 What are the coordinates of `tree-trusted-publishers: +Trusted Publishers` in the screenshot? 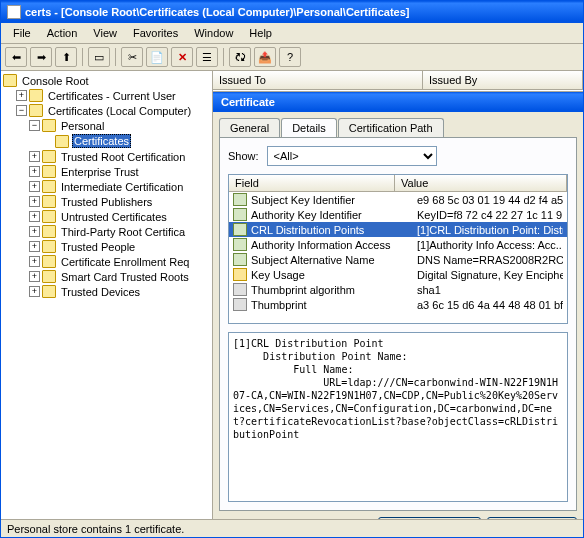 It's located at (106, 202).